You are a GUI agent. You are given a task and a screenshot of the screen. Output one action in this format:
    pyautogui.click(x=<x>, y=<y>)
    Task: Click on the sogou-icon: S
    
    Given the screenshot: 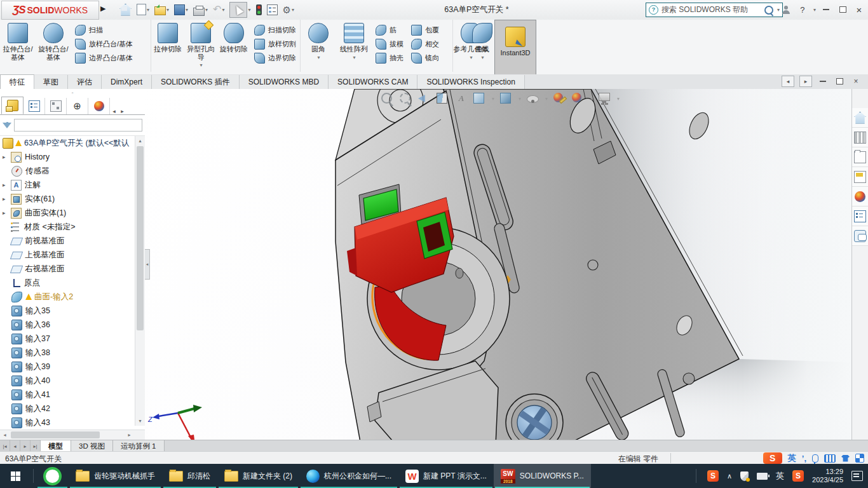 What is the action you would take?
    pyautogui.click(x=773, y=458)
    